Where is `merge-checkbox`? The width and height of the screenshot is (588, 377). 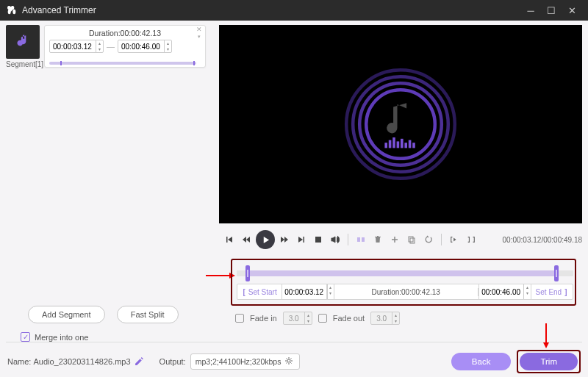 merge-checkbox is located at coordinates (25, 337).